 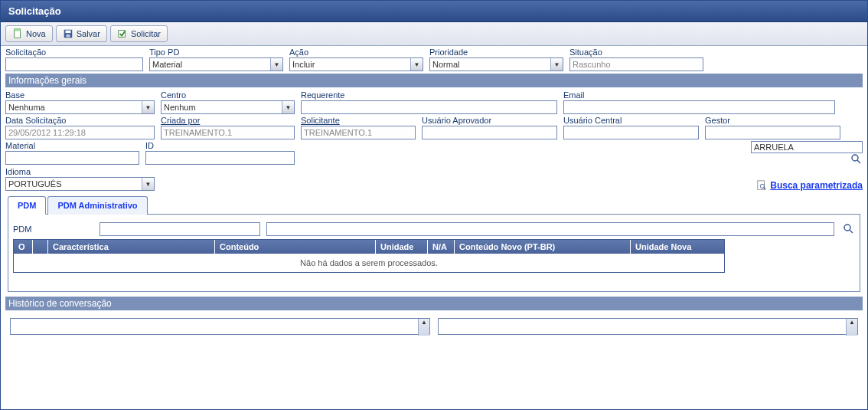 What do you see at coordinates (441, 247) in the screenshot?
I see `col-na: N/A` at bounding box center [441, 247].